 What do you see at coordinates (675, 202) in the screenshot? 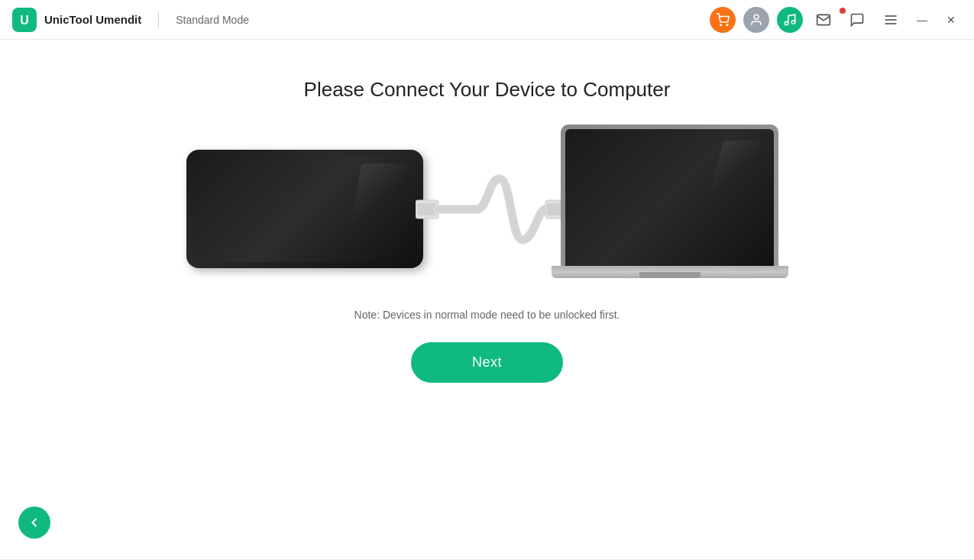
I see `laptop-device` at bounding box center [675, 202].